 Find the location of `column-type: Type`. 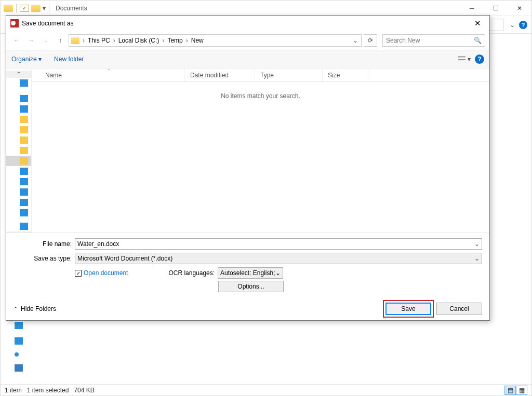

column-type: Type is located at coordinates (267, 75).